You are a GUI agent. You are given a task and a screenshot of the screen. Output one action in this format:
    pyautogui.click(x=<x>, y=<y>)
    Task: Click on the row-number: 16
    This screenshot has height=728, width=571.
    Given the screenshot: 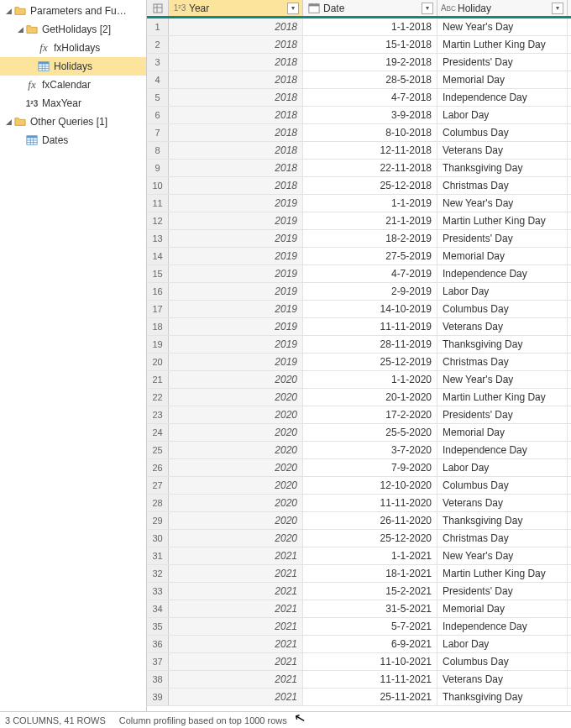 What is the action you would take?
    pyautogui.click(x=158, y=291)
    